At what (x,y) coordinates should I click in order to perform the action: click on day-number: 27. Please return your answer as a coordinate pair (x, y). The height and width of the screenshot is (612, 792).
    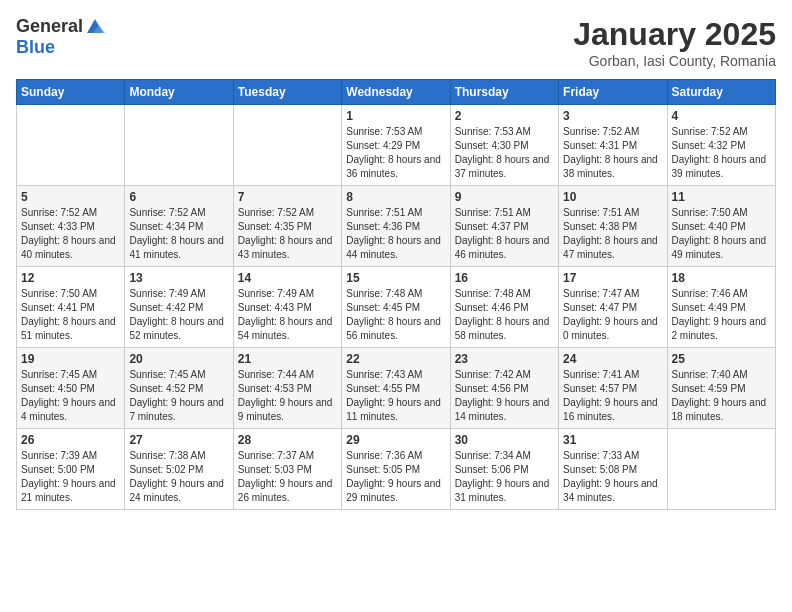
    Looking at the image, I should click on (178, 440).